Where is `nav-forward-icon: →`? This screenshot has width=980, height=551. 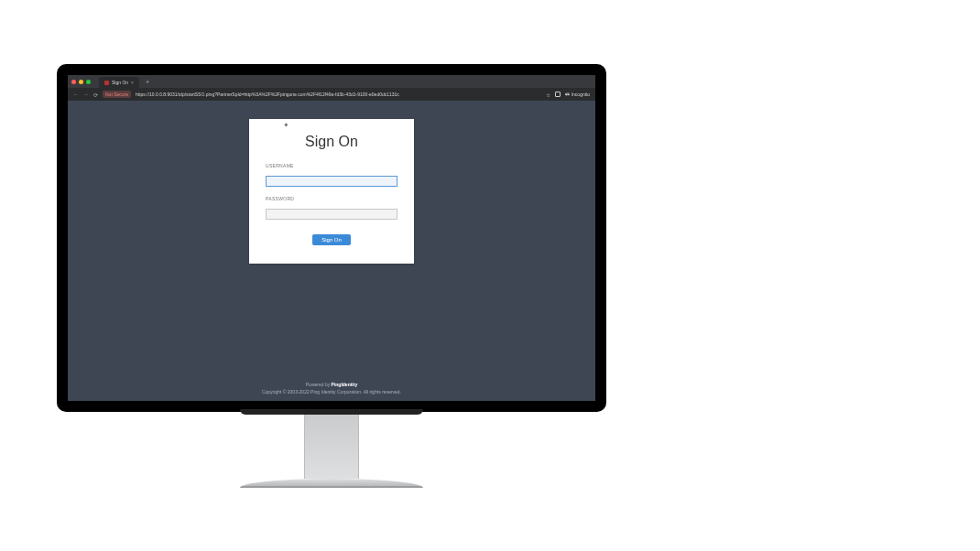 nav-forward-icon: → is located at coordinates (86, 94).